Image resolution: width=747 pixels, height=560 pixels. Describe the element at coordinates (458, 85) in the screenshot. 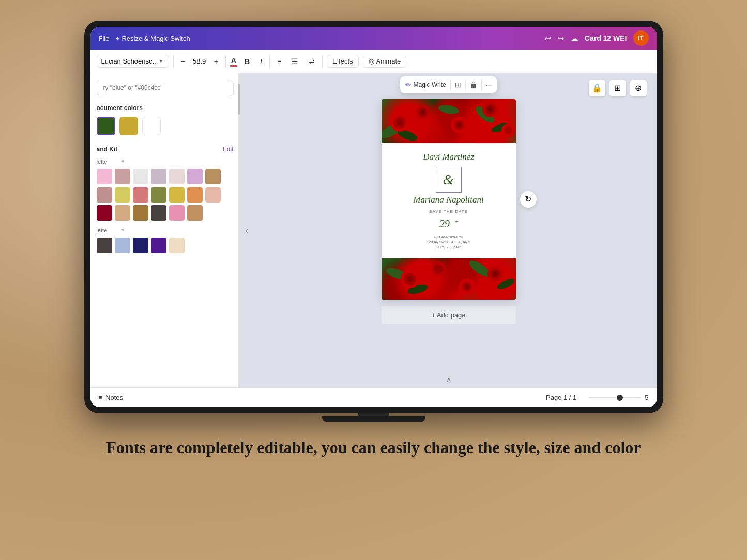

I see `popup-copy-button: ⊞` at that location.